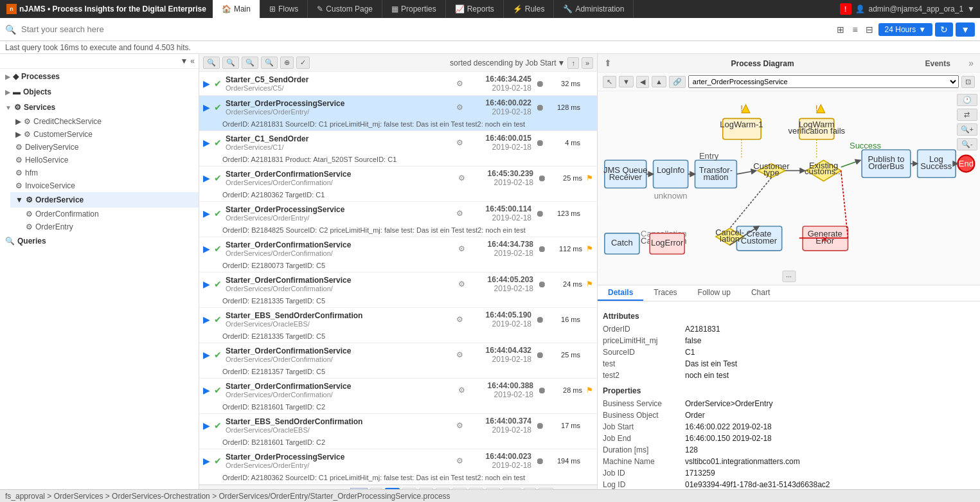 This screenshot has height=502, width=980. What do you see at coordinates (398, 325) in the screenshot?
I see `list-item: ▶ ✔ Starter_EBS_SendOrderConfirmation Or…` at bounding box center [398, 325].